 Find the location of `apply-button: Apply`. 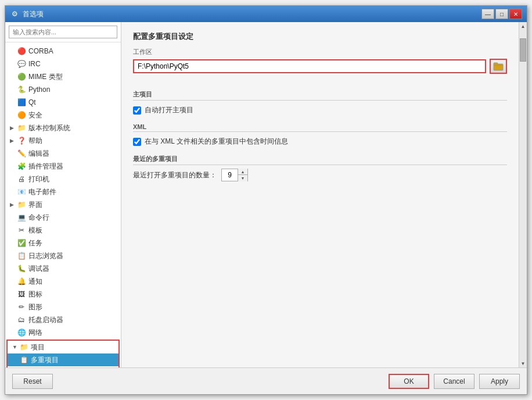

apply-button: Apply is located at coordinates (499, 381).